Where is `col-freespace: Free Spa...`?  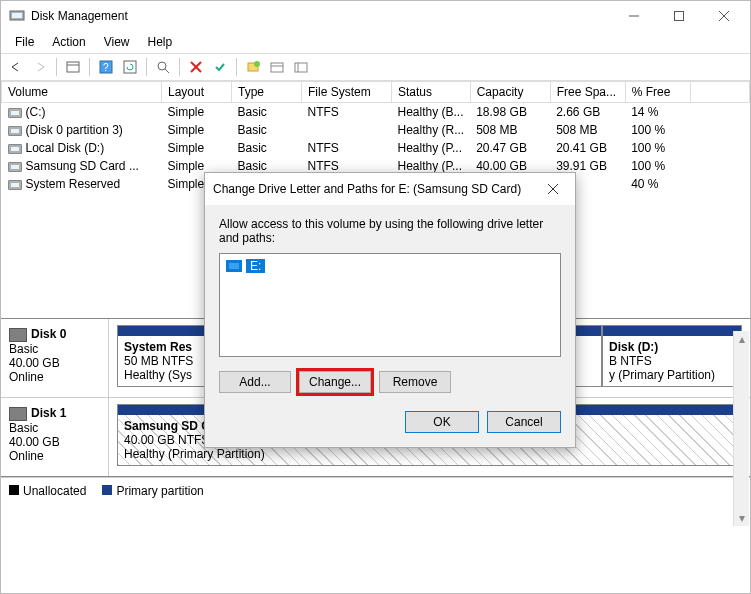
col-freespace: Free Spa... is located at coordinates (588, 92).